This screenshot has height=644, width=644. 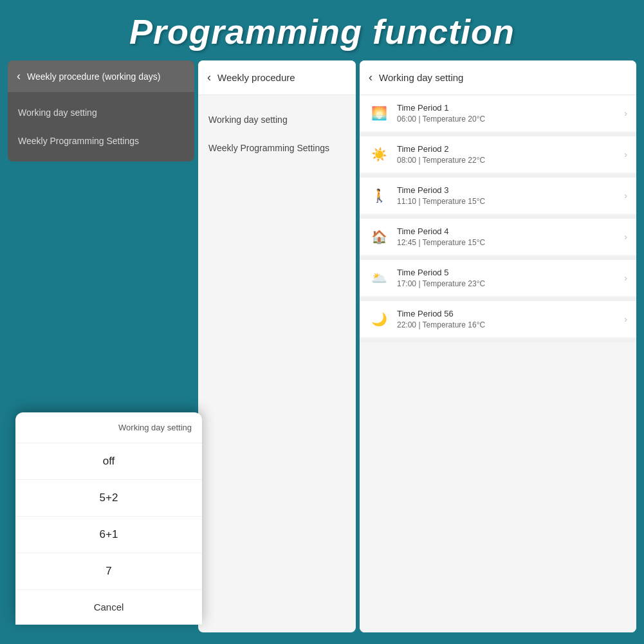 I want to click on time-period-6-temp: Temperature 16°C, so click(x=454, y=325).